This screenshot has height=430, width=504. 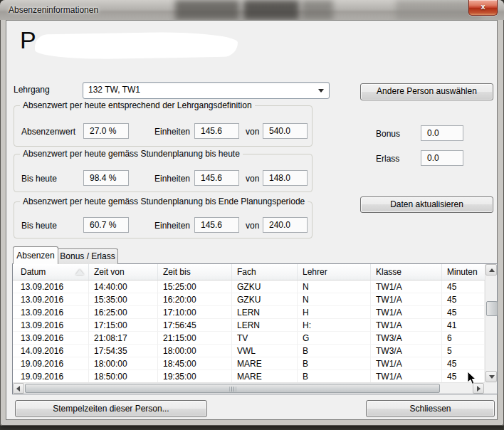 What do you see at coordinates (232, 389) in the screenshot?
I see `scroll-grip-icon` at bounding box center [232, 389].